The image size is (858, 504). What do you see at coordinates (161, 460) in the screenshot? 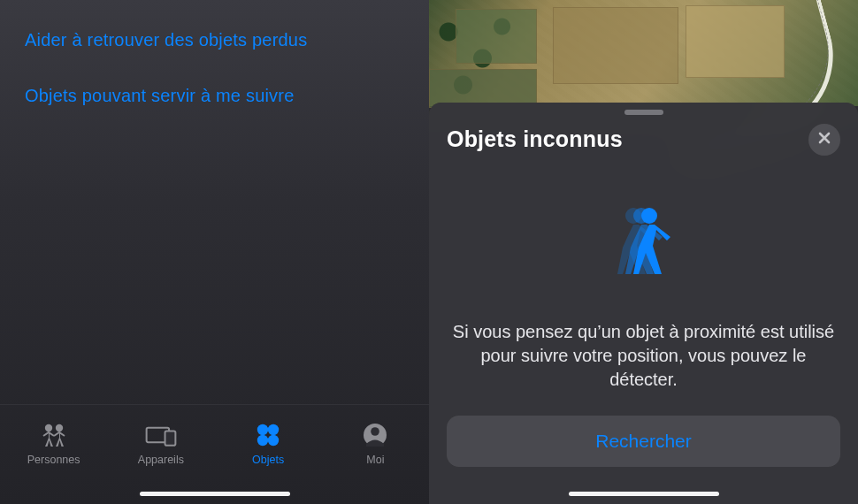
I see `tab-label: Appareils` at bounding box center [161, 460].